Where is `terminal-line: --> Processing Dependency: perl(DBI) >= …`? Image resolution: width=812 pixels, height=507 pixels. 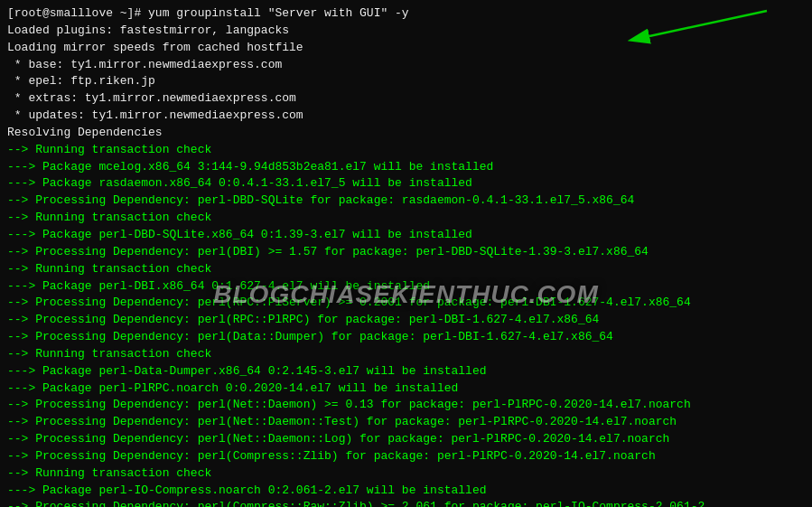
terminal-line: --> Processing Dependency: perl(DBI) >= … is located at coordinates (406, 253).